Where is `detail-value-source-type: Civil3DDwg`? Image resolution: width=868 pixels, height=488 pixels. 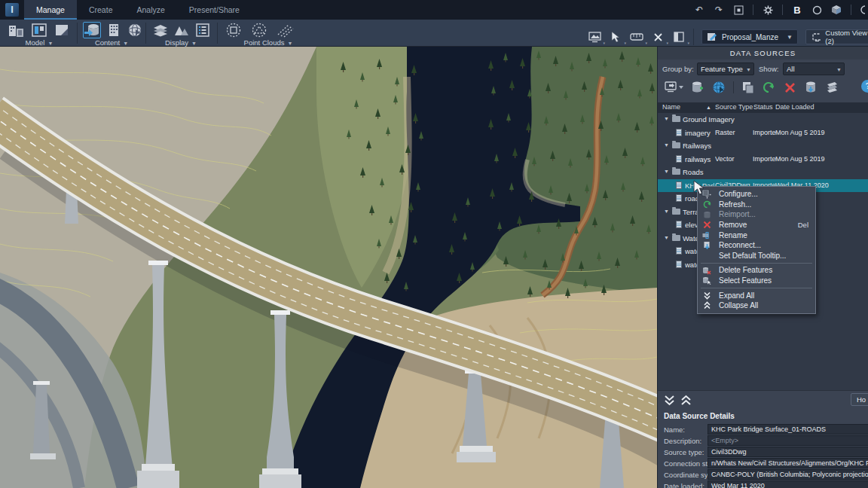
detail-value-source-type: Civil3DDwg is located at coordinates (788, 452).